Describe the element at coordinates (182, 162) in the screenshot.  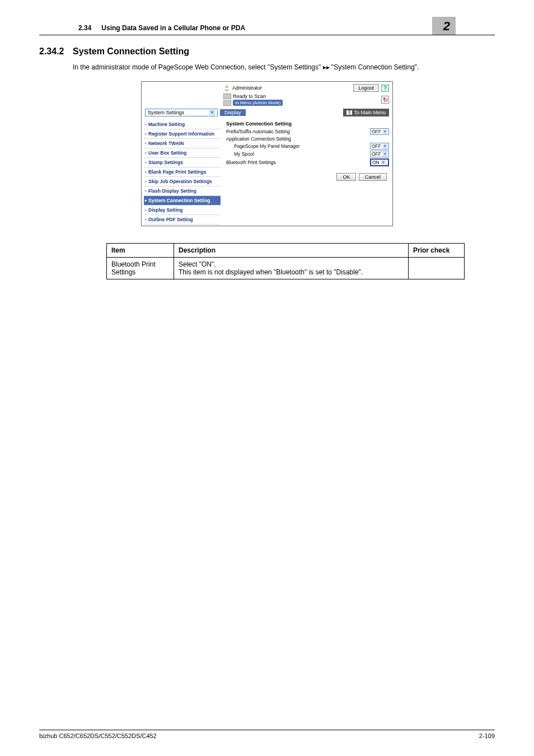
I see `sidebar-item-stamp: ▸Stamp Settings` at that location.